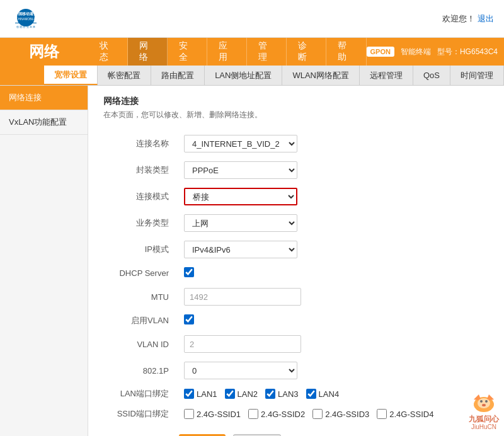  What do you see at coordinates (468, 19) in the screenshot?
I see `top-right-area: 欢迎您！ 退出` at bounding box center [468, 19].